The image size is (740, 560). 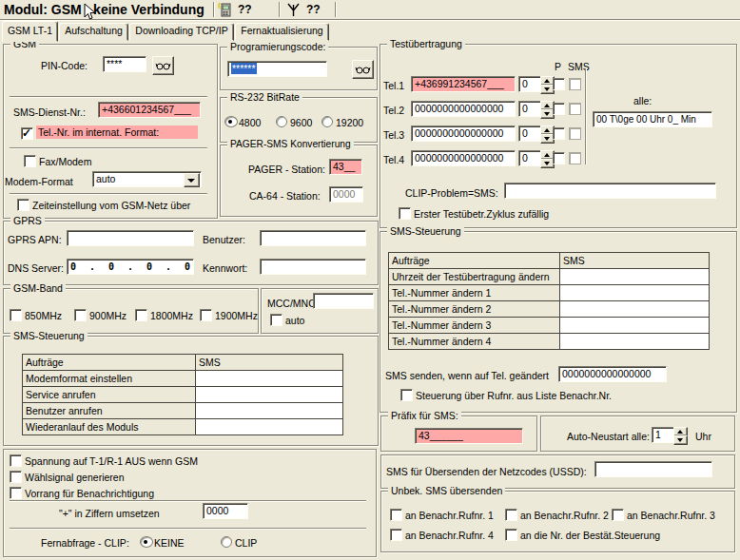 I want to click on tel4-p-checkbox, so click(x=559, y=158).